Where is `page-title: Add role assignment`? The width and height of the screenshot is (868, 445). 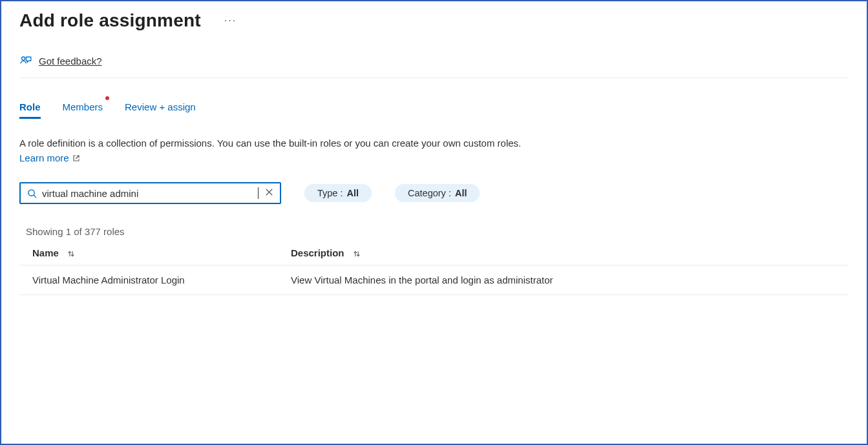 page-title: Add role assignment is located at coordinates (110, 21).